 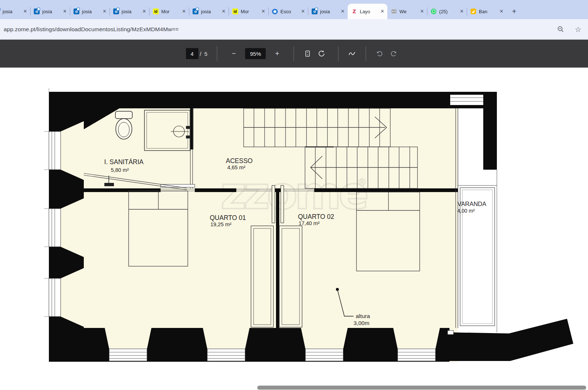 I want to click on page-total: 5, so click(x=206, y=54).